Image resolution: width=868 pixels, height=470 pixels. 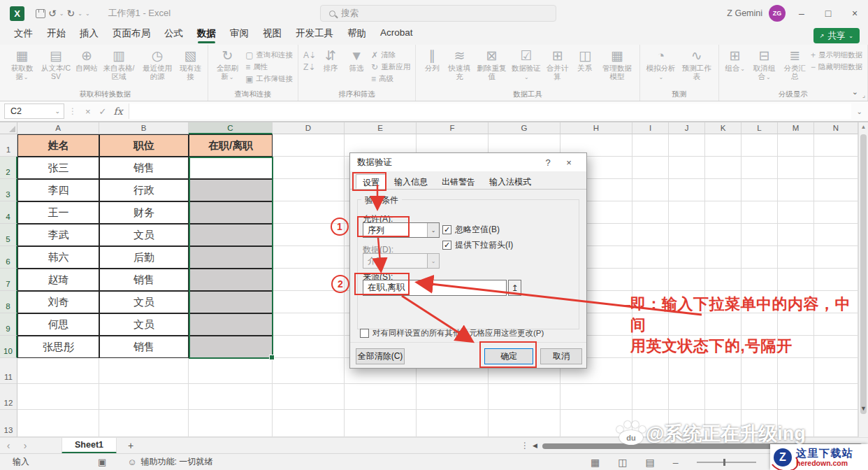 What do you see at coordinates (71, 13) in the screenshot?
I see `redo-icon: ↻` at bounding box center [71, 13].